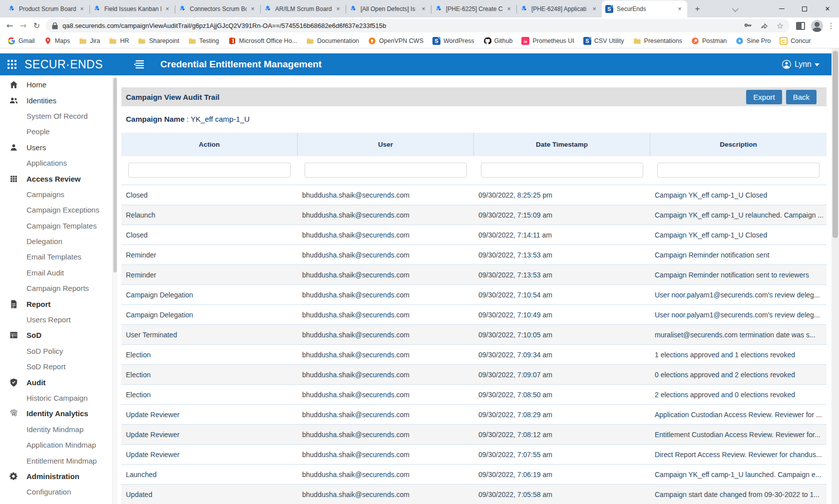 The width and height of the screenshot is (839, 504). I want to click on menu-fold-icon, so click(139, 64).